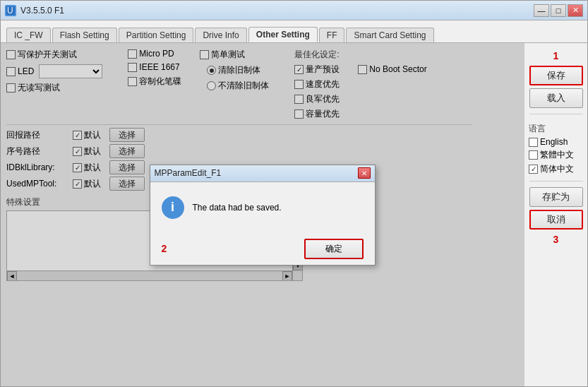 This screenshot has width=588, height=387. What do you see at coordinates (556, 98) in the screenshot?
I see `load-button: 载入` at bounding box center [556, 98].